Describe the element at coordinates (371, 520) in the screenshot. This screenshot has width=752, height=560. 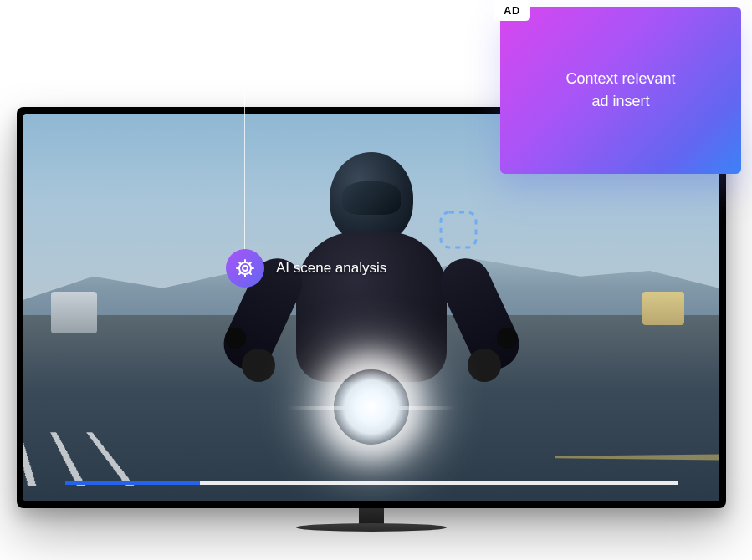
I see `tv-stand` at that location.